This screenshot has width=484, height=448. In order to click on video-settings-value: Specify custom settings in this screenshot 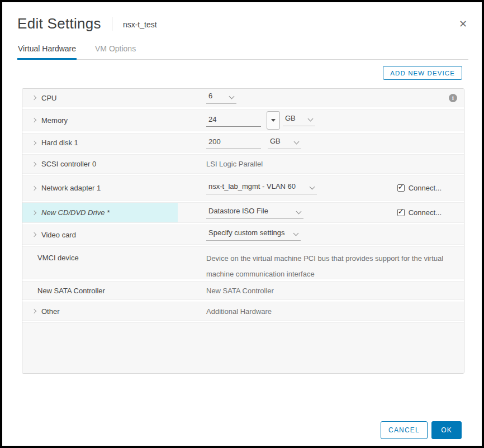, I will do `click(247, 232)`.